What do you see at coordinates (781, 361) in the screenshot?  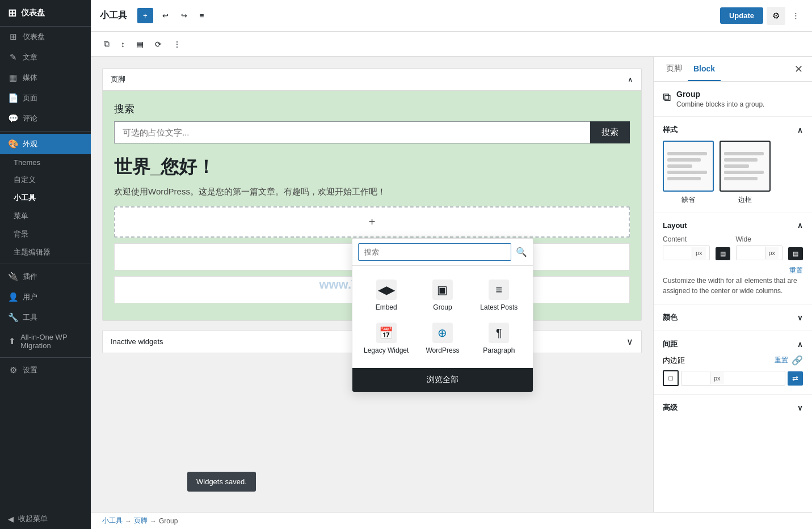 I see `spacing-reset-button: 重置` at bounding box center [781, 361].